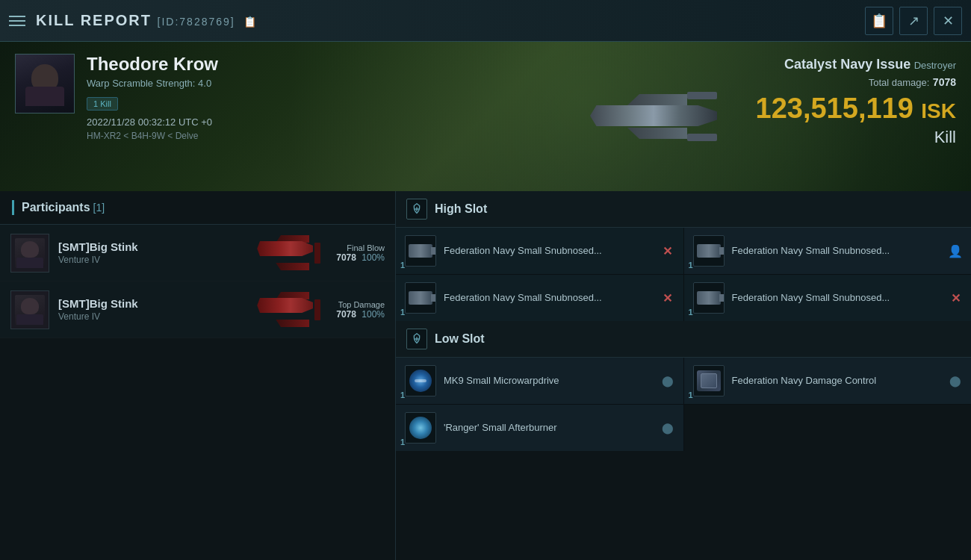 The height and width of the screenshot is (560, 971). I want to click on ship-name: Catalyst Navy Issue, so click(847, 64).